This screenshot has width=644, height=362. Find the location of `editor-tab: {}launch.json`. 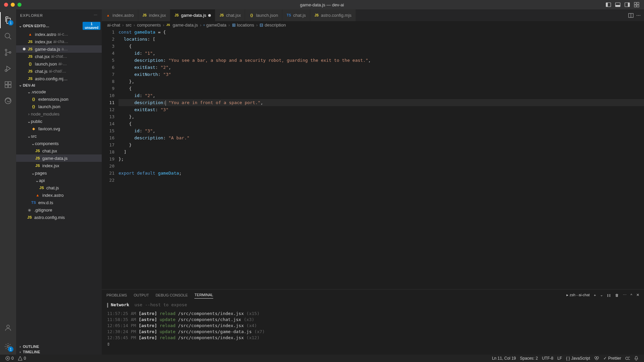

editor-tab: {}launch.json is located at coordinates (264, 15).